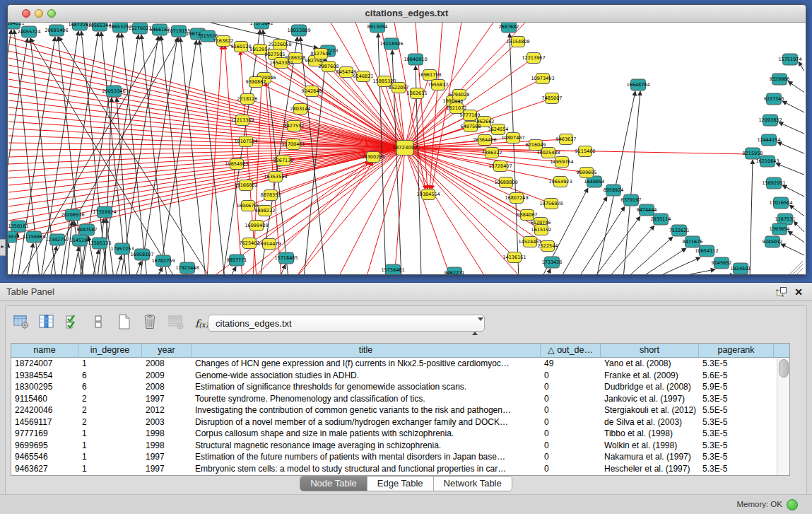  Describe the element at coordinates (150, 322) in the screenshot. I see `trash-icon` at that location.